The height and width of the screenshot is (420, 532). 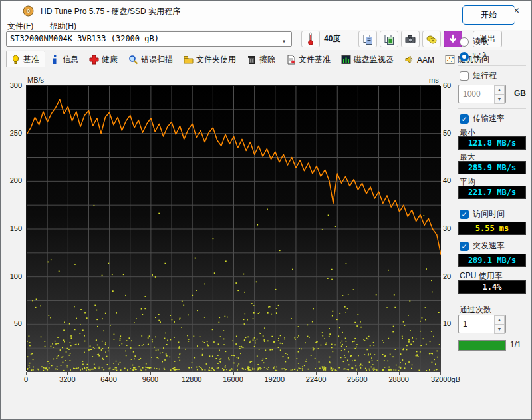 I want to click on info-icon, so click(x=55, y=60).